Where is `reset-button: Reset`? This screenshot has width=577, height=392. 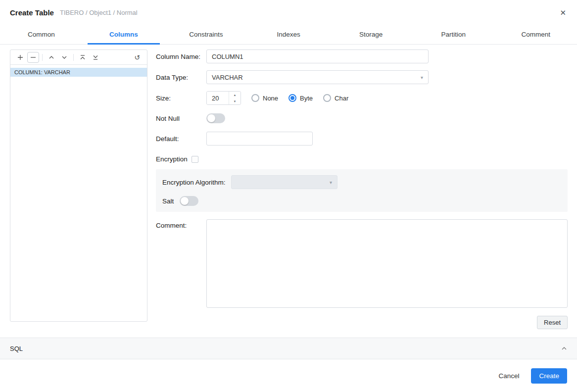
reset-button: Reset is located at coordinates (552, 323).